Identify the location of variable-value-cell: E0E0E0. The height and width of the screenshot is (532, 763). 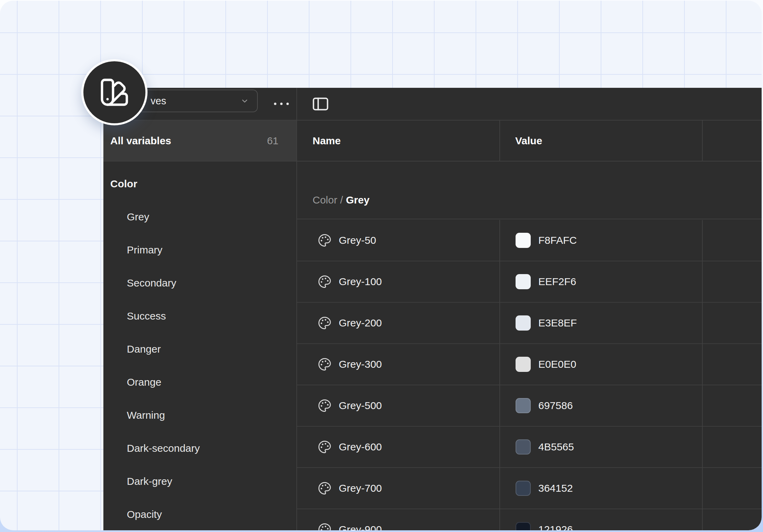
(546, 364).